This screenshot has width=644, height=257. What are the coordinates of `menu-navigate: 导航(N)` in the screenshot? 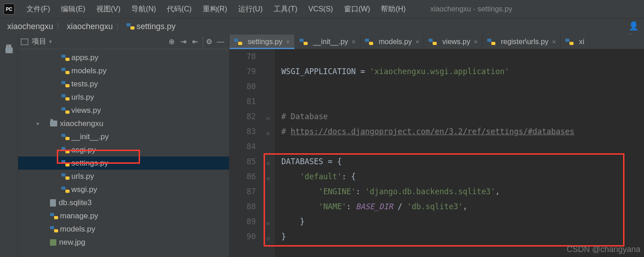 It's located at (144, 9).